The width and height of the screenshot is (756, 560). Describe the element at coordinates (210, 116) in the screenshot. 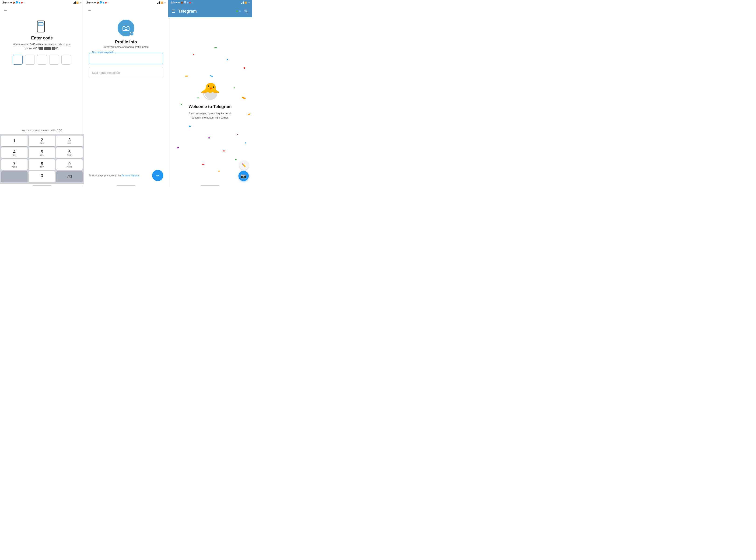

I see `welcome-description: Start messaging by tapping the pencil bu…` at that location.